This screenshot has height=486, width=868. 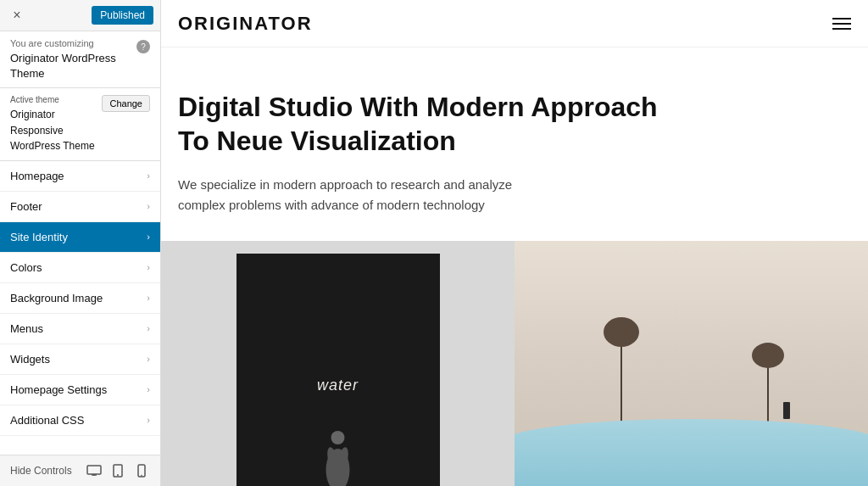 What do you see at coordinates (58, 390) in the screenshot?
I see `nav-item-label: Homepage Settings` at bounding box center [58, 390].